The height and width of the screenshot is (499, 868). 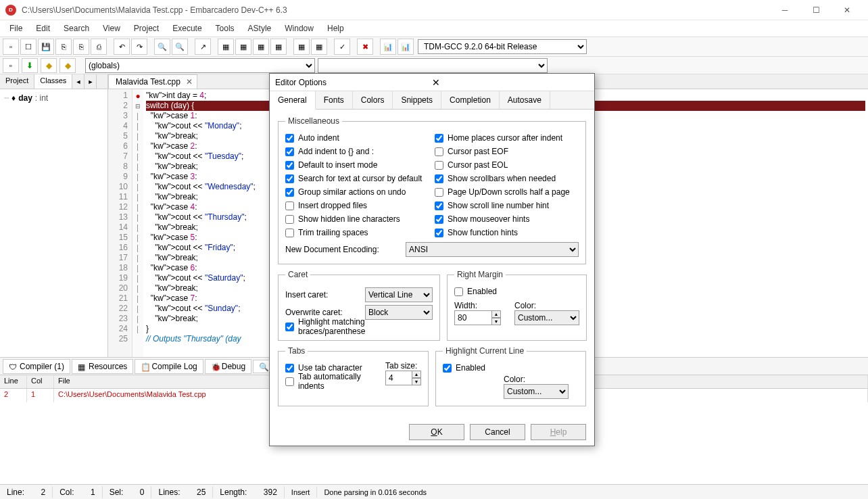 I want to click on col-header-col: Col, so click(x=41, y=381).